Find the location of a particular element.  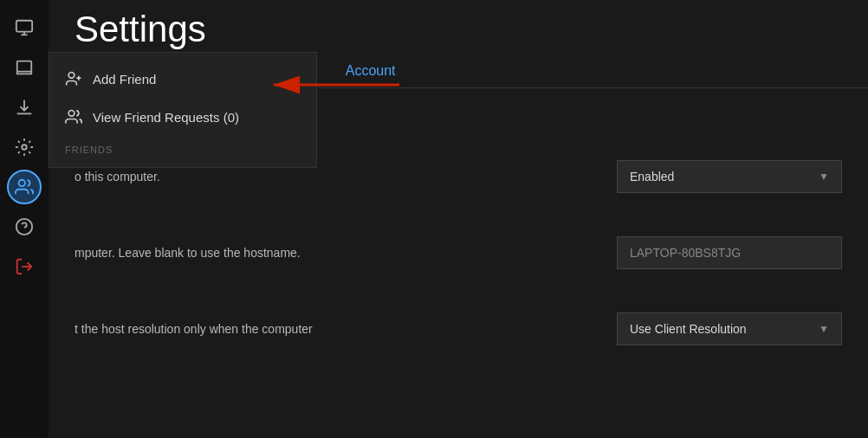

enabled-dropdown: Enabled ▼ is located at coordinates (729, 177).